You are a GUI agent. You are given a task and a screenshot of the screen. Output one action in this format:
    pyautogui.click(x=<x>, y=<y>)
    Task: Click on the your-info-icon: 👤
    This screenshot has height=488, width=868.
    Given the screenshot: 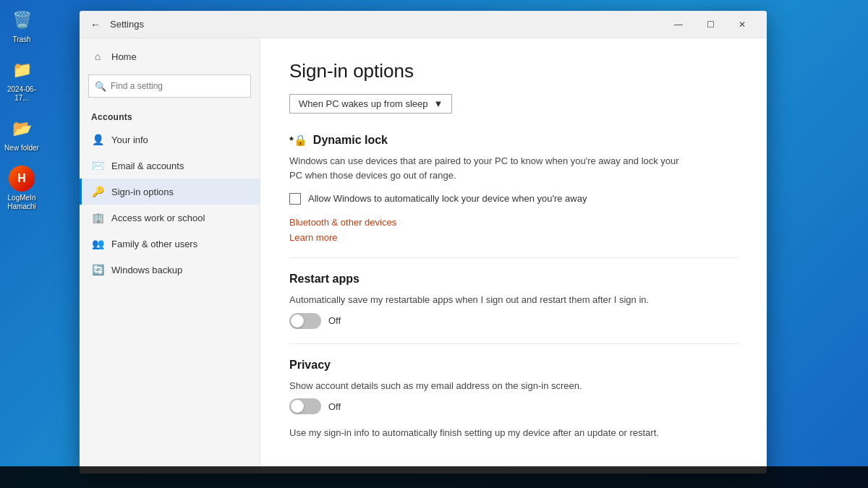 What is the action you would take?
    pyautogui.click(x=98, y=140)
    